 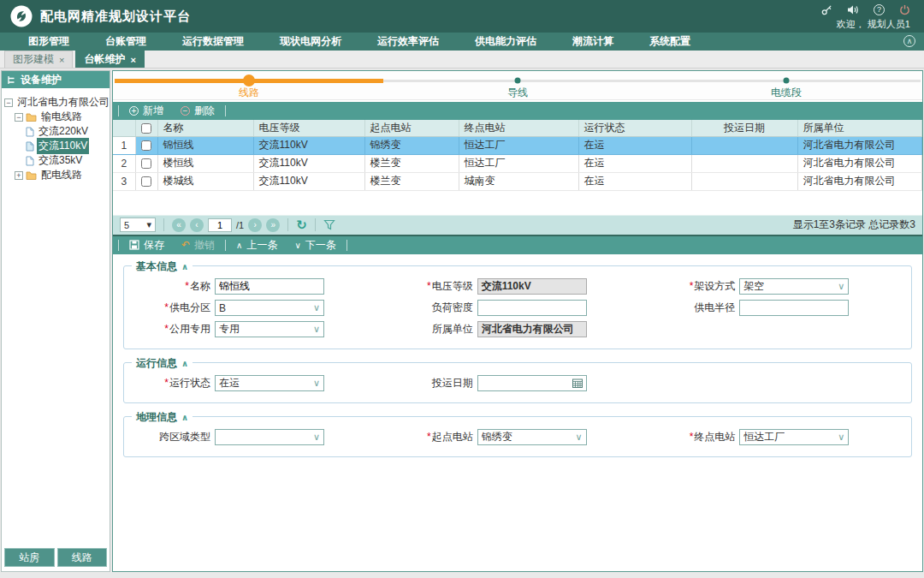 What do you see at coordinates (301, 224) in the screenshot?
I see `refresh-icon: ↻` at bounding box center [301, 224].